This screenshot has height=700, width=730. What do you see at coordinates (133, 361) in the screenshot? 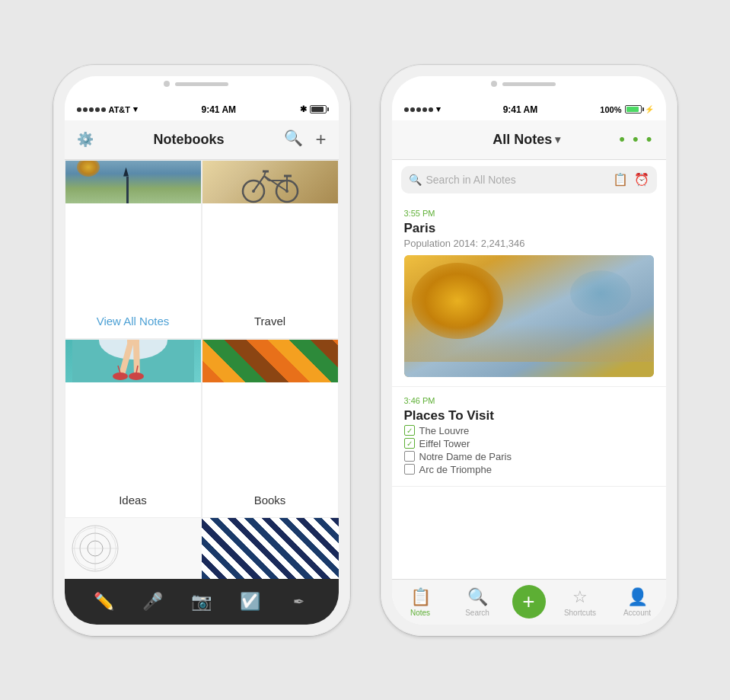
I see `ideas-cover` at bounding box center [133, 361].